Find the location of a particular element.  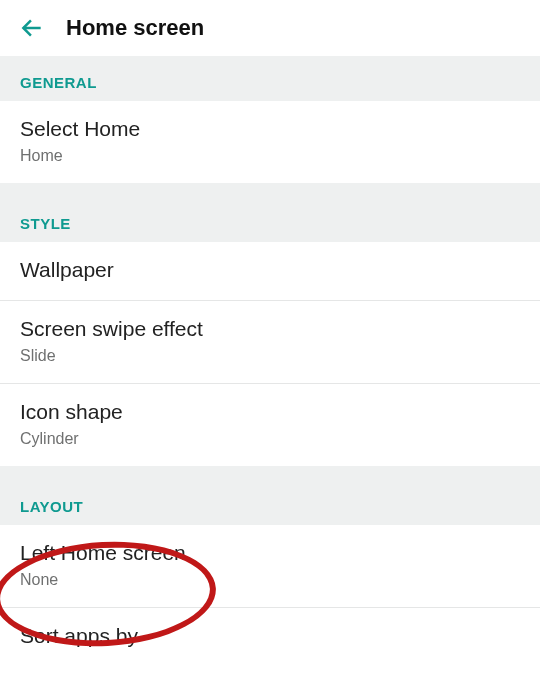

item-title: Left Home screen is located at coordinates (270, 553).